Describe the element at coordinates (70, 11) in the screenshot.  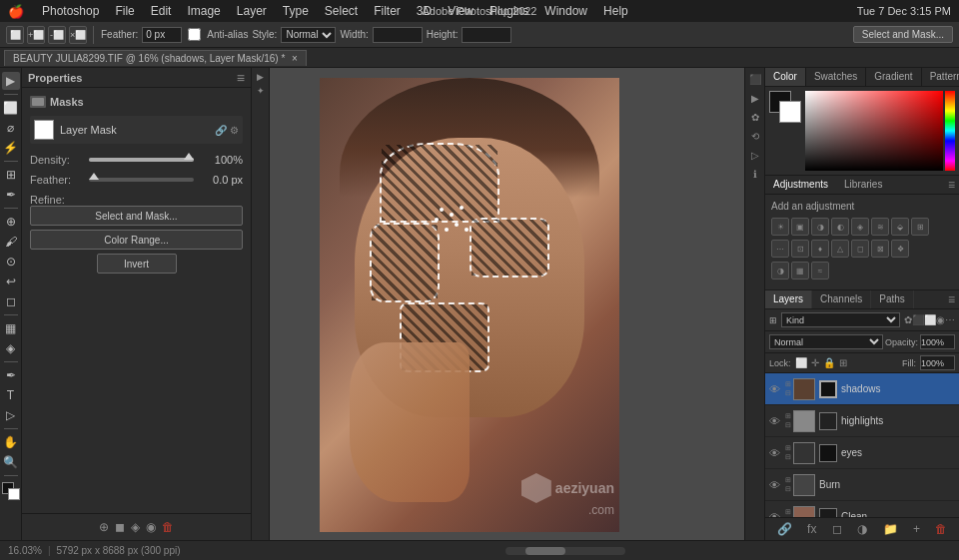
I see `menu-photoshop: Photoshop` at that location.